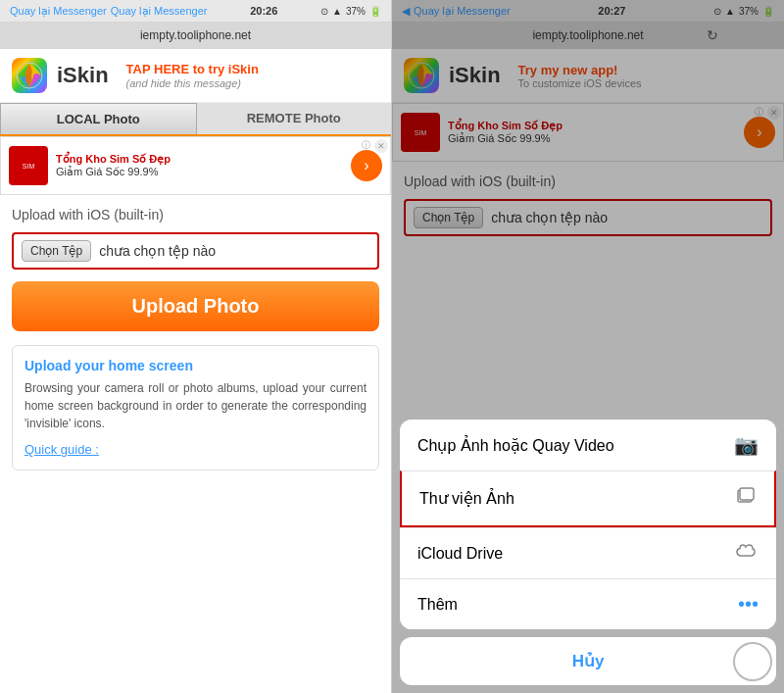  Describe the element at coordinates (192, 76) in the screenshot. I see `left-iskin-tagline: TAP HERE to try iSkin (and hide this mes…` at that location.